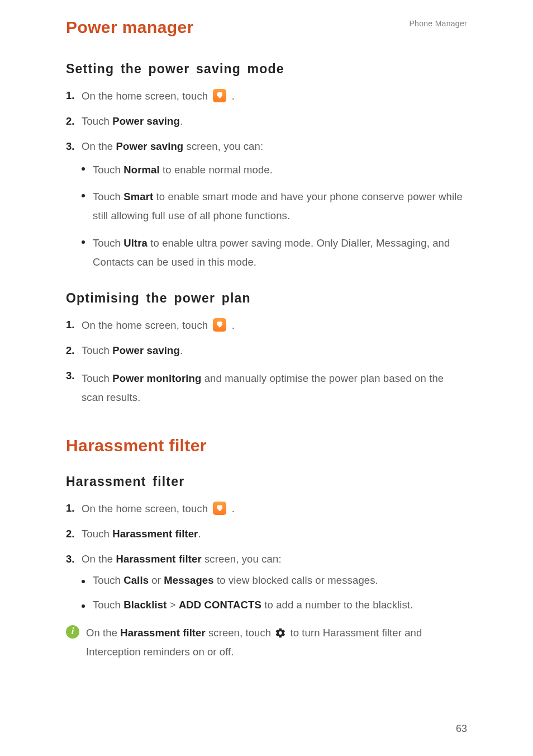 The width and height of the screenshot is (533, 756). Describe the element at coordinates (277, 642) in the screenshot. I see `note-text: On the Harassment filter screen, touch t…` at that location.